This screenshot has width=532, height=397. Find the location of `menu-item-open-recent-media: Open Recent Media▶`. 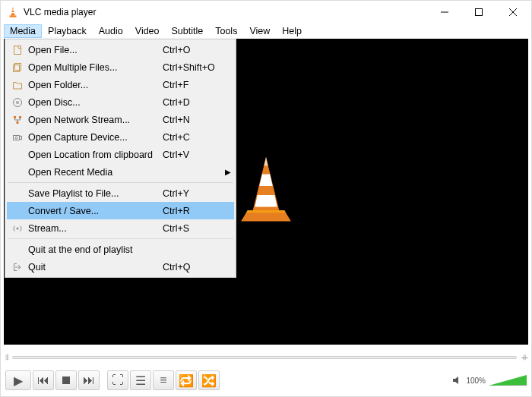

menu-item-open-recent-media: Open Recent Media▶ is located at coordinates (120, 172).